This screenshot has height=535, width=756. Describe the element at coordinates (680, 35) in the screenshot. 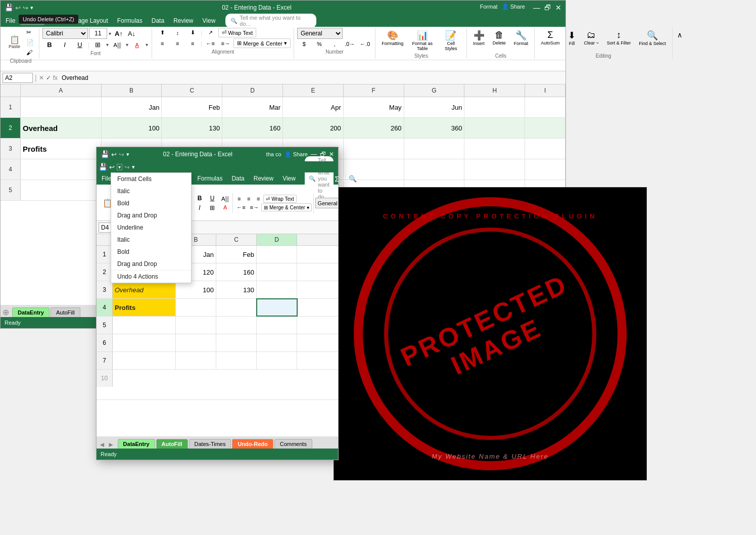

I see `collapse-ribbon-btn: ∧` at that location.